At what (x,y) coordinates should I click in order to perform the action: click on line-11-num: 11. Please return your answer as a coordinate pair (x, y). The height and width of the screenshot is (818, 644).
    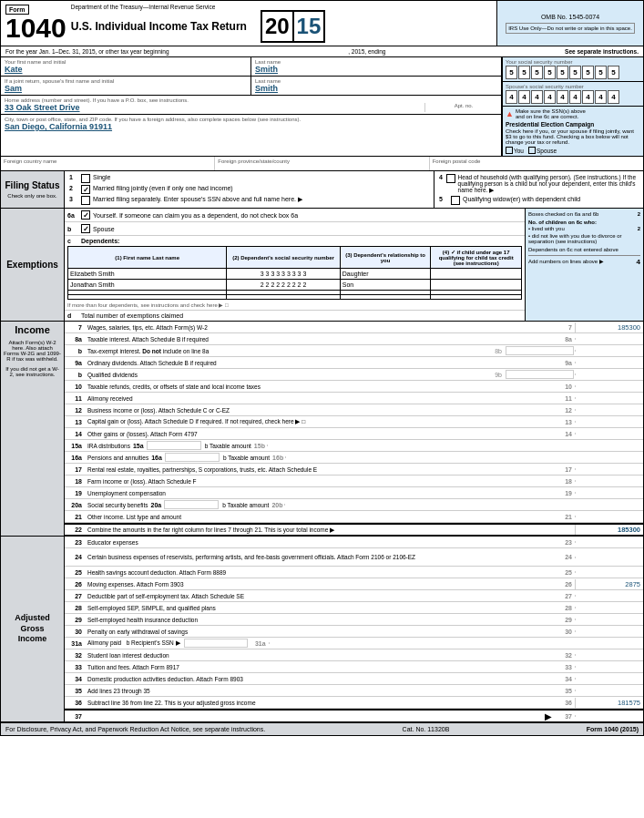
    Looking at the image, I should click on (75, 399).